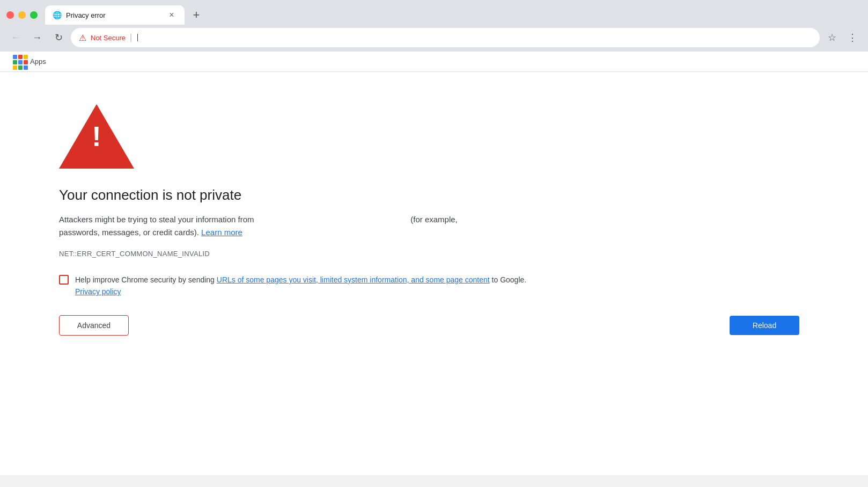 This screenshot has height=487, width=868. I want to click on checkbox-label: Help improve Chrome security by sending …, so click(308, 286).